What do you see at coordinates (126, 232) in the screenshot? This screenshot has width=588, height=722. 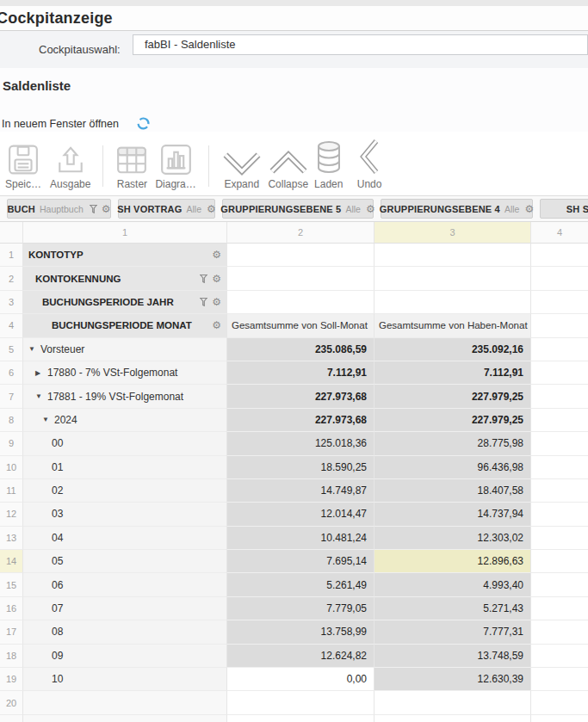 I see `column-number-cell: 1` at bounding box center [126, 232].